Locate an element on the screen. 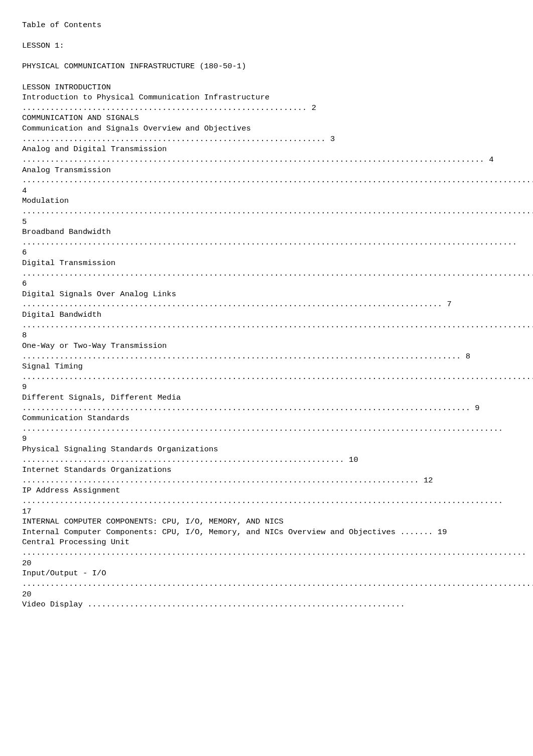 The height and width of the screenshot is (756, 533). toc-entry: Broadband Bandwidth ....................… is located at coordinates (272, 242).